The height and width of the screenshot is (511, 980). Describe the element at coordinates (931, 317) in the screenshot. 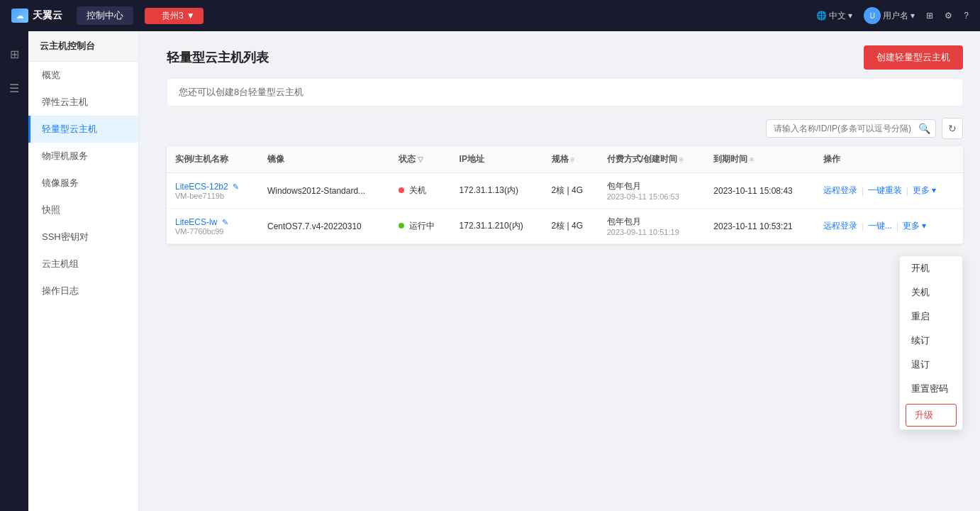

I see `dropdown-item-restart: 重启` at that location.